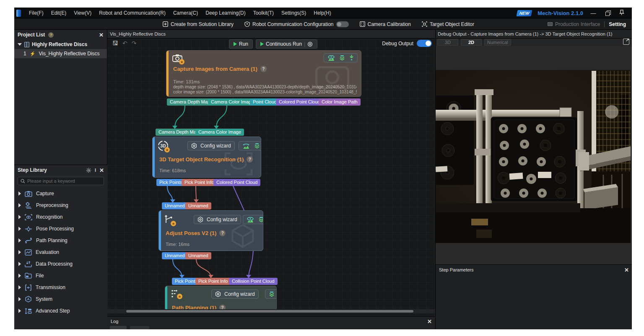  Describe the element at coordinates (296, 24) in the screenshot. I see `robot-communication-configuration-button: Robot Communication Configuration` at that location.